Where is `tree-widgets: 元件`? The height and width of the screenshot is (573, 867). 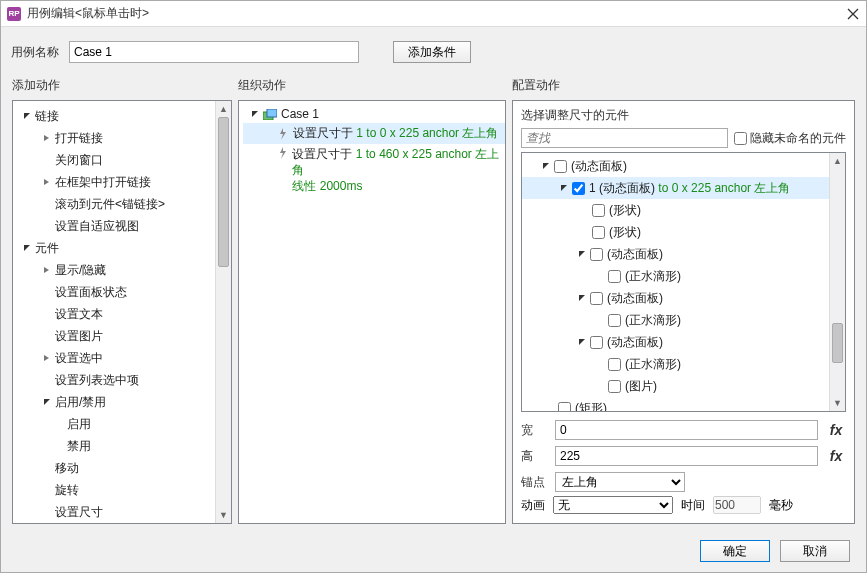 tree-widgets: 元件 is located at coordinates (47, 248).